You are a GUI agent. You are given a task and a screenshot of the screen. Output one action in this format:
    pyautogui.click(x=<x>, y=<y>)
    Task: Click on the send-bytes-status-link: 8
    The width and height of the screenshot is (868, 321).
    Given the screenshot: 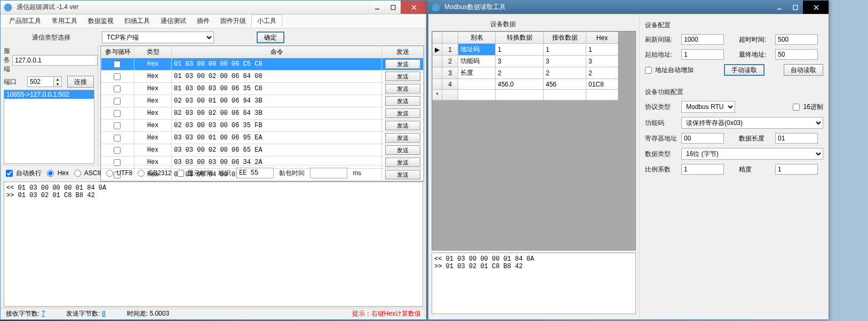 What is the action you would take?
    pyautogui.click(x=103, y=314)
    